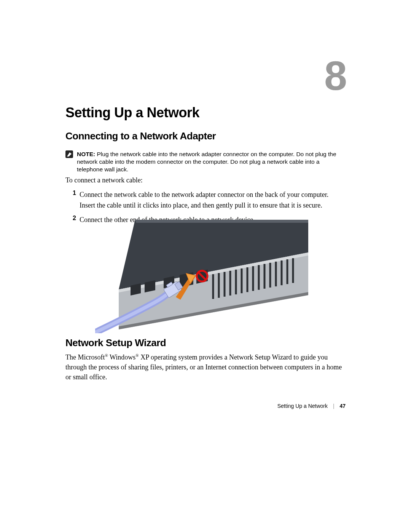 This screenshot has height=532, width=411. Describe the element at coordinates (85, 357) in the screenshot. I see `wizard-text-part: The Microsoft` at that location.